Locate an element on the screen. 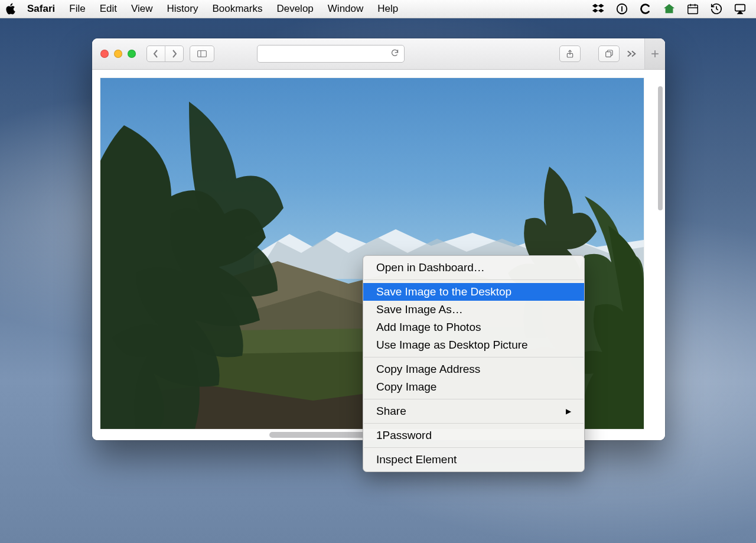 This screenshot has height=543, width=756. ctx-inspect-element: Inspect Element is located at coordinates (474, 460).